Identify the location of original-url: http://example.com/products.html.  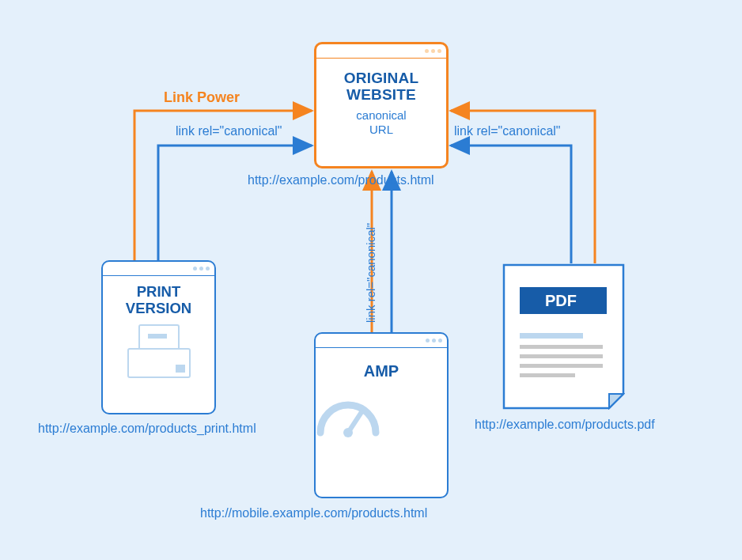
(341, 180).